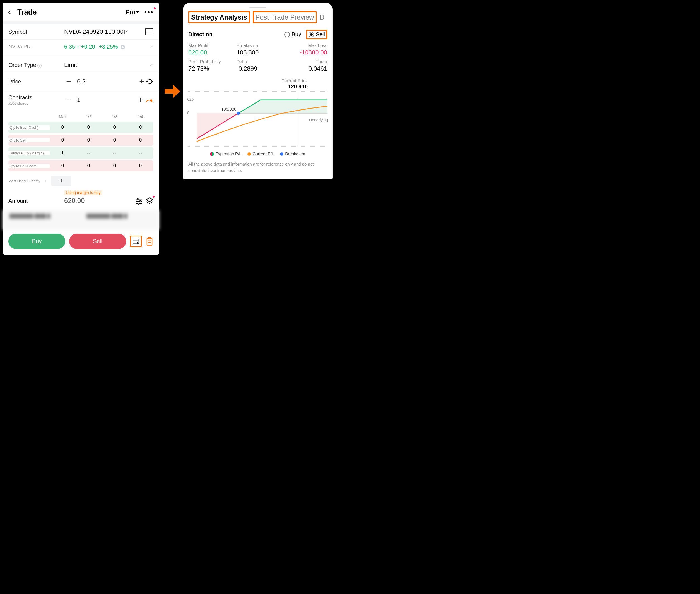  What do you see at coordinates (149, 100) in the screenshot?
I see `gauge-icon` at bounding box center [149, 100].